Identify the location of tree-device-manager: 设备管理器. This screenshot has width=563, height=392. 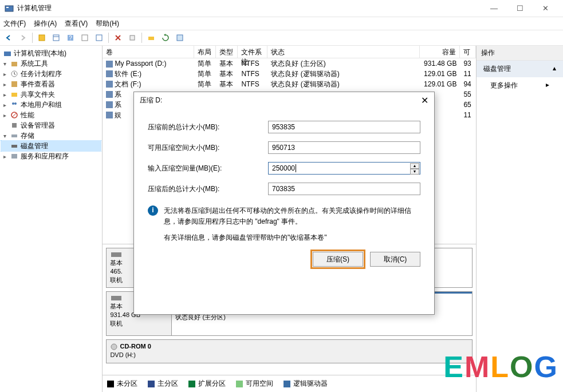
(51, 125).